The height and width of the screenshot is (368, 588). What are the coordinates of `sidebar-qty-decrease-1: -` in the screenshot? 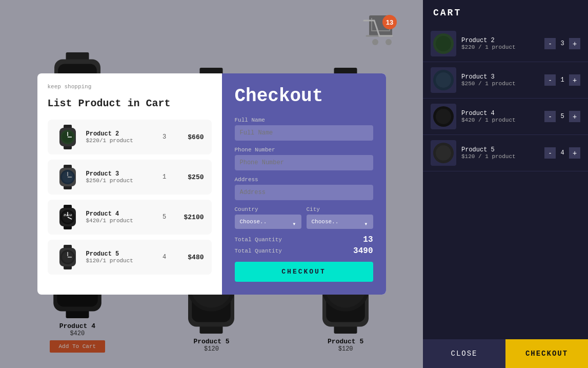 It's located at (550, 80).